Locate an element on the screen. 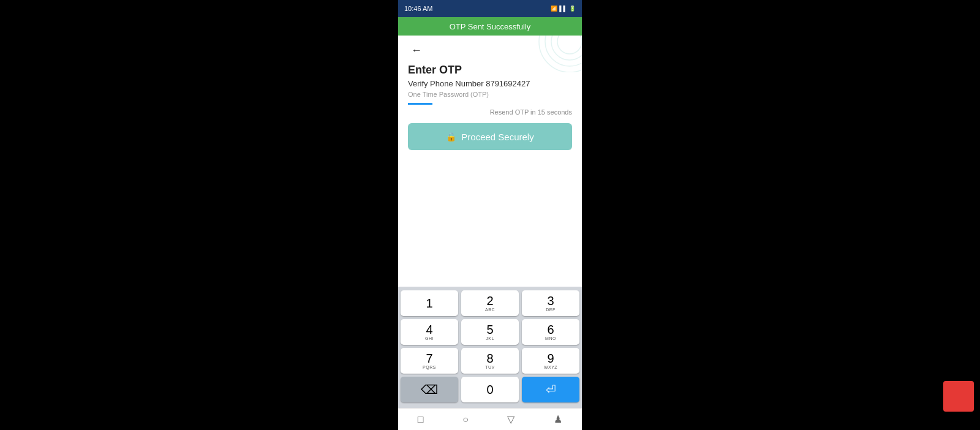 This screenshot has width=980, height=430. key-6: 6 MNO is located at coordinates (551, 332).